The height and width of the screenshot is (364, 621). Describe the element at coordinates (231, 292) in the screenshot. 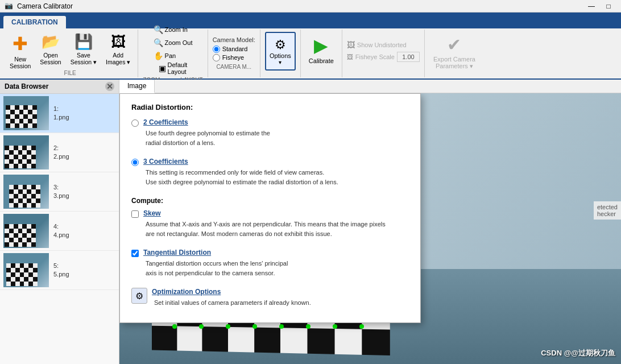

I see `optimization-heading: Optimization Options` at that location.